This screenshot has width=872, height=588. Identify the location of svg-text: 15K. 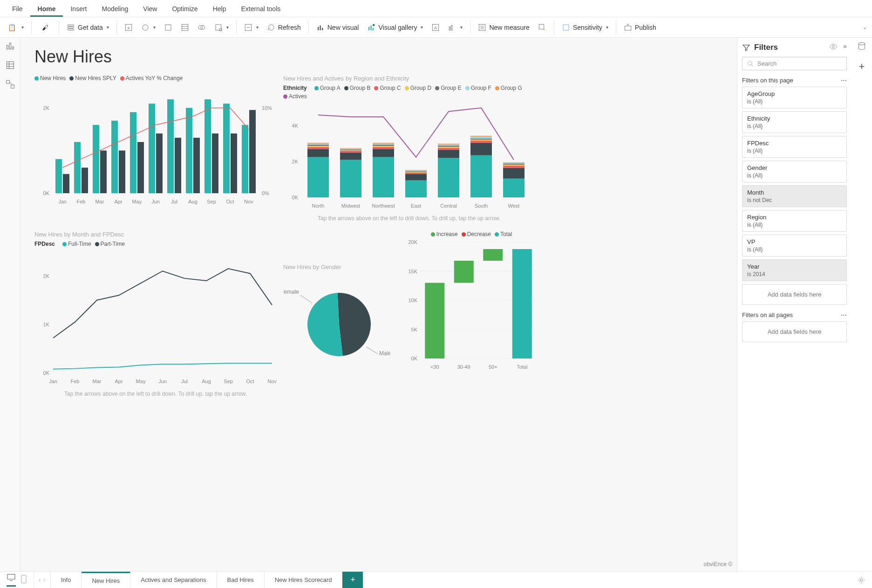
(413, 271).